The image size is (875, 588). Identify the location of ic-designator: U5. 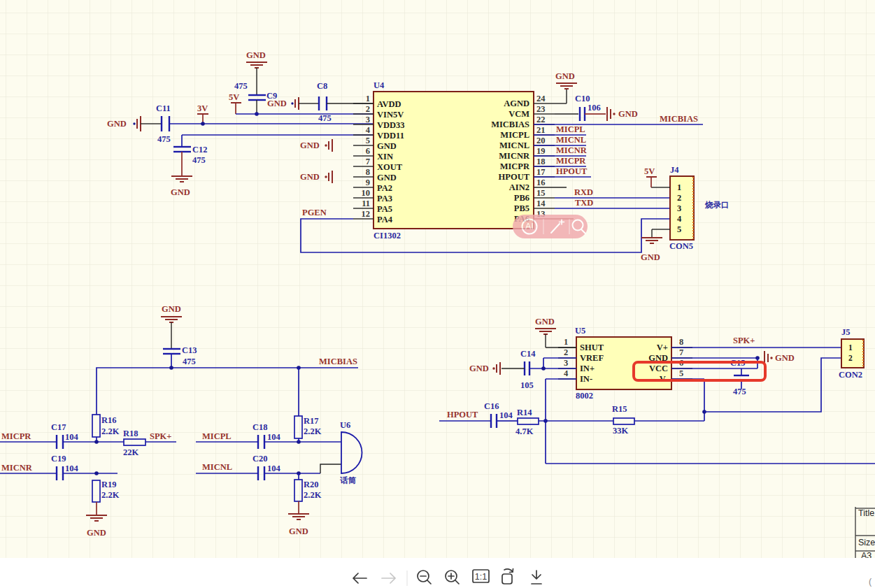
(581, 331).